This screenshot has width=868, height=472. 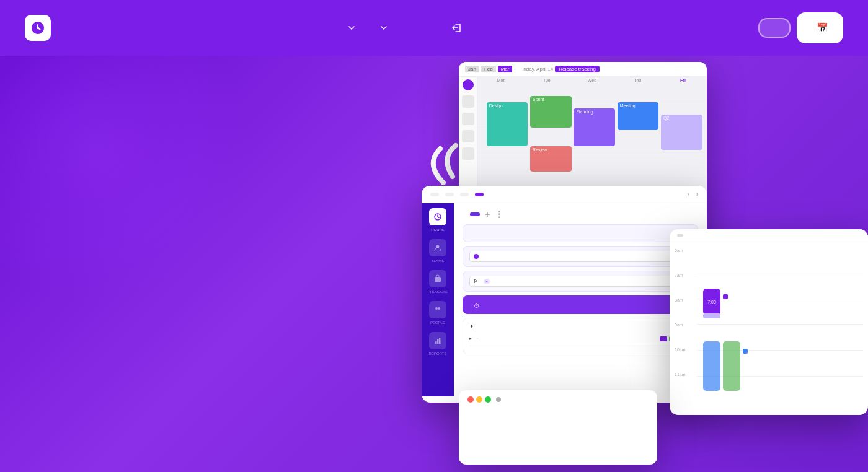 I want to click on tag-select: 🏳 × ▾, so click(x=580, y=281).